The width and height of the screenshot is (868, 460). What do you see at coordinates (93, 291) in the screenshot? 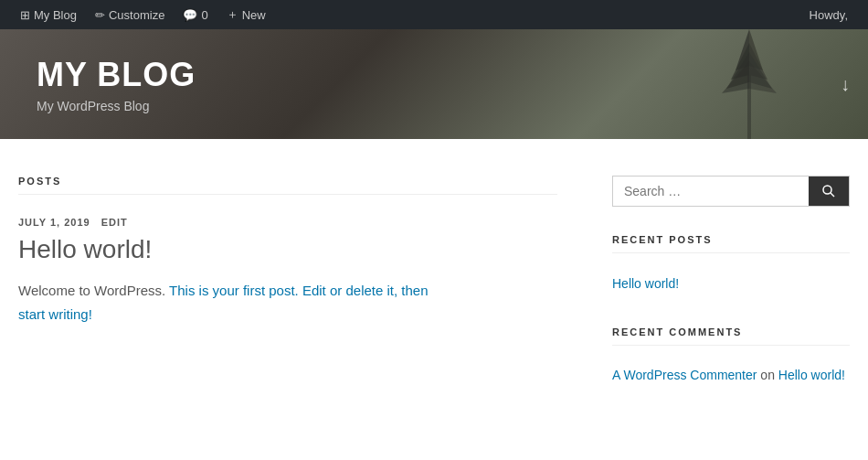
I see `post-content-plain: Welcome to WordPress.` at bounding box center [93, 291].